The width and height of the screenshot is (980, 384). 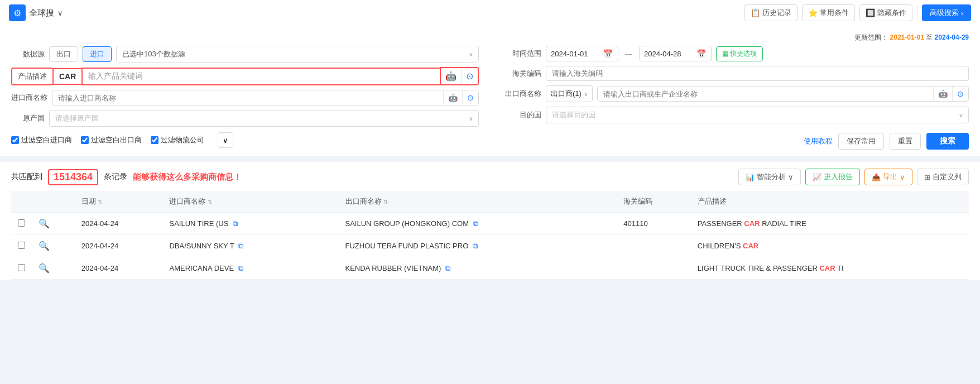 I want to click on results-prefix: 共匹配到, so click(x=27, y=177).